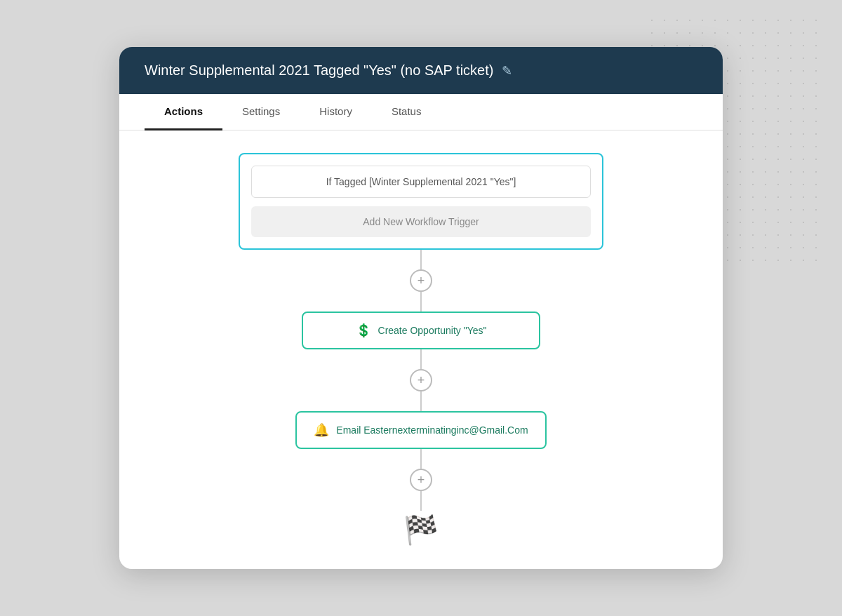  What do you see at coordinates (421, 501) in the screenshot?
I see `connector-line-3b` at bounding box center [421, 501].